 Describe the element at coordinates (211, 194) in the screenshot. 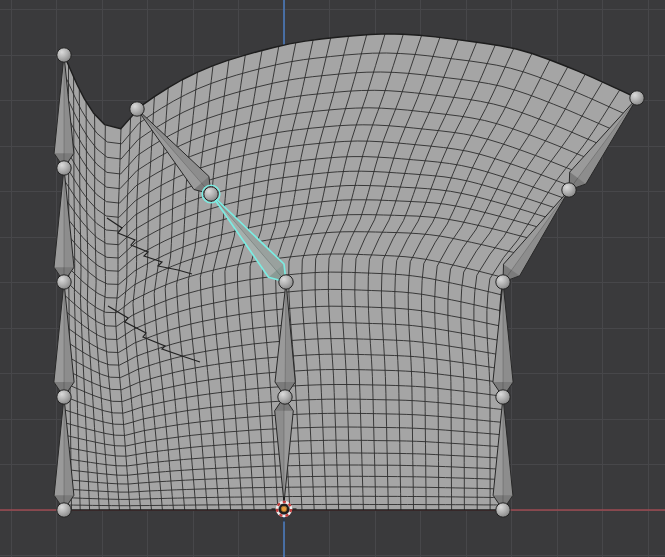

I see `bone-joint-selected` at that location.